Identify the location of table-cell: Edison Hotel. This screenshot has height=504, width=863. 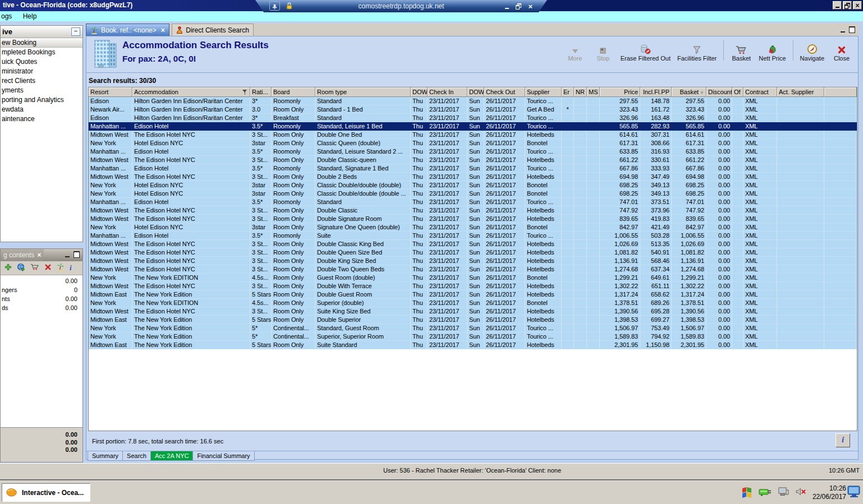
(191, 151).